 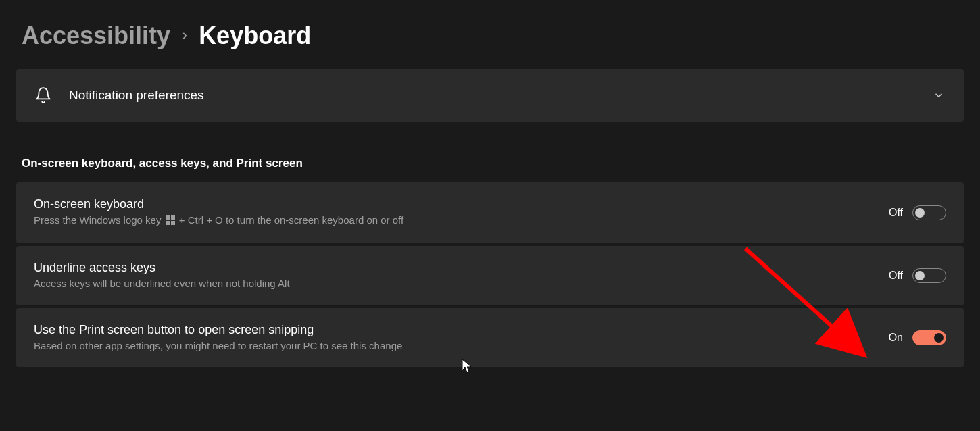 I want to click on underline-toggle, so click(x=929, y=276).